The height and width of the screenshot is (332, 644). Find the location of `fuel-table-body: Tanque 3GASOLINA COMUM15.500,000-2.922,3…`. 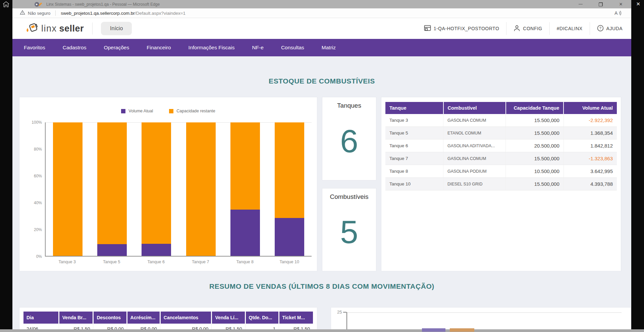

fuel-table-body: Tanque 3GASOLINA COMUM15.500,000-2.922,3… is located at coordinates (501, 152).